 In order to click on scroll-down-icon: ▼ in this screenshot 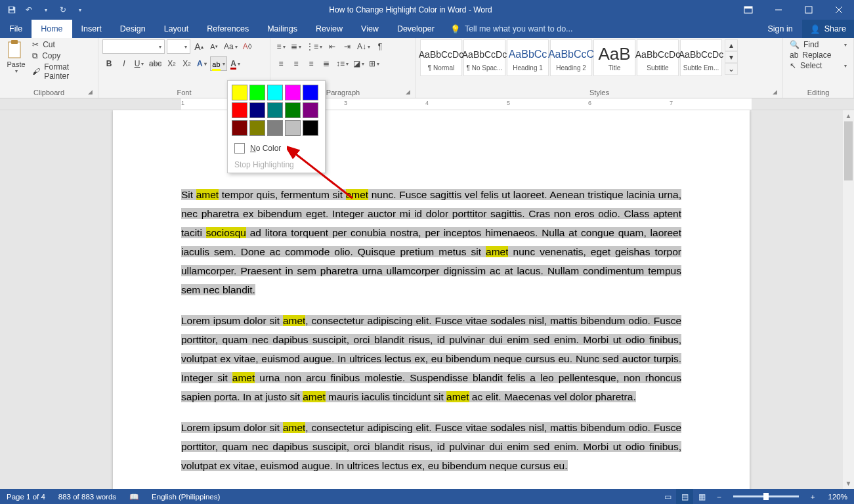, I will do `click(848, 483)`.